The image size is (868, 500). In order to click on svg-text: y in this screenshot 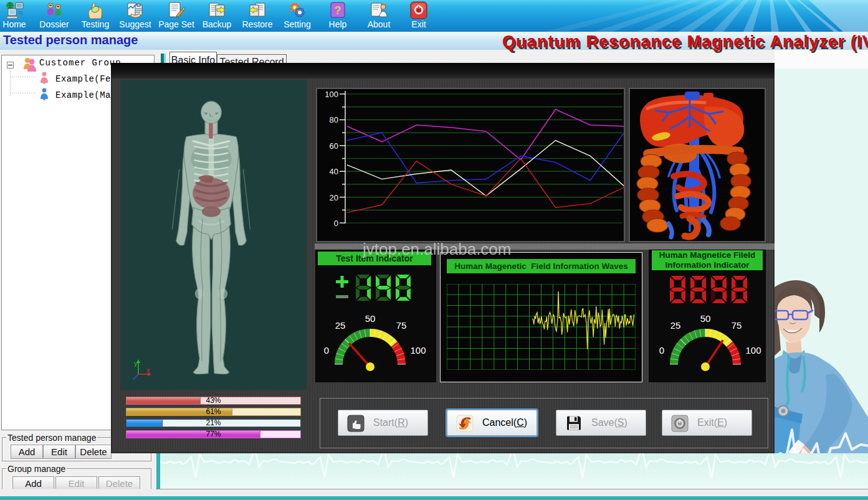, I will do `click(136, 363)`.